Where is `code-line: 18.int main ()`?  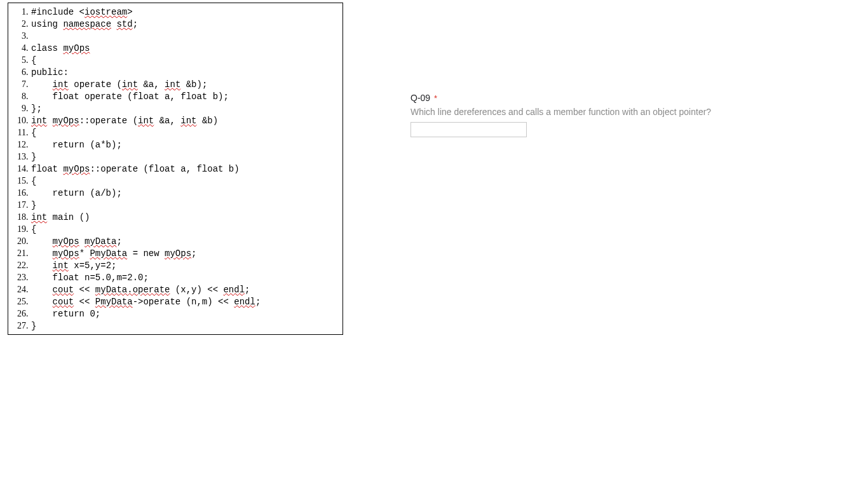 code-line: 18.int main () is located at coordinates (174, 217).